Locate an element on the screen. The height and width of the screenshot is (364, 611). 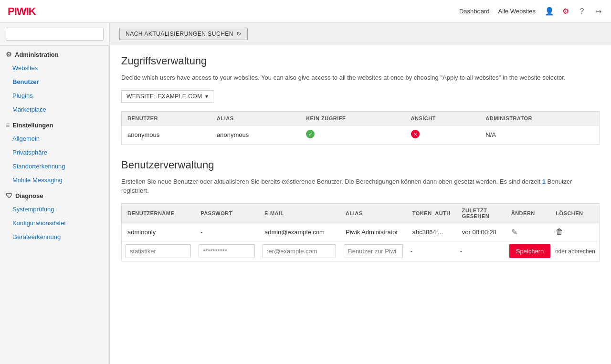
cell-delete: 🗑 is located at coordinates (575, 232).